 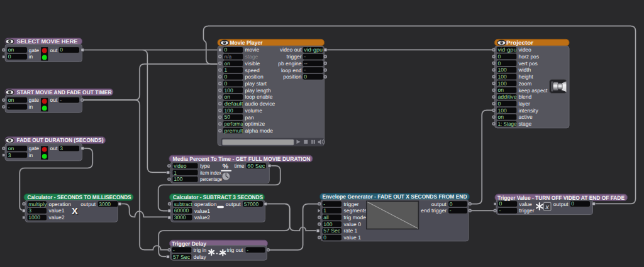 What do you see at coordinates (252, 204) in the screenshot?
I see `svg-text: 57000` at bounding box center [252, 204].